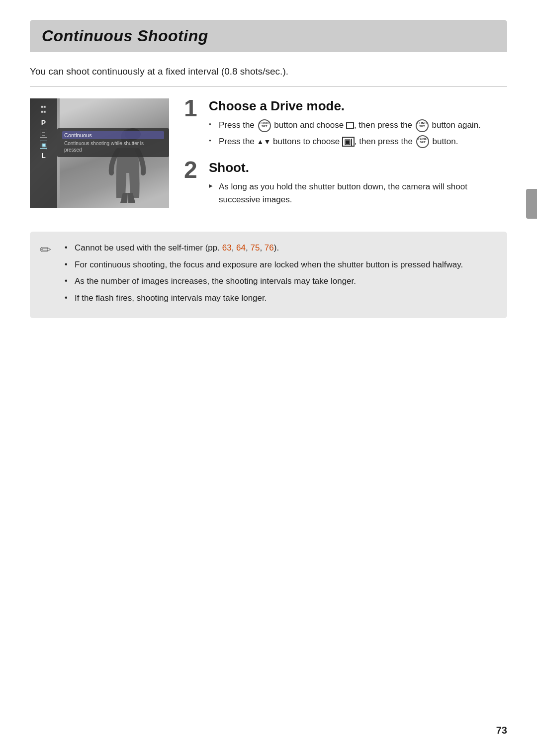 This screenshot has width=537, height=756. I want to click on step-1-bullet-1: Press the button and choose , then press…, so click(358, 125).